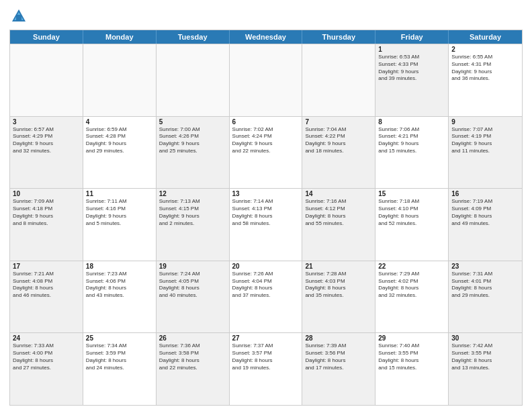  I want to click on calendar-cell-day-4: 4Sunrise: 6:59 AM Sunset: 4:28 PM Daylig…, so click(120, 153).